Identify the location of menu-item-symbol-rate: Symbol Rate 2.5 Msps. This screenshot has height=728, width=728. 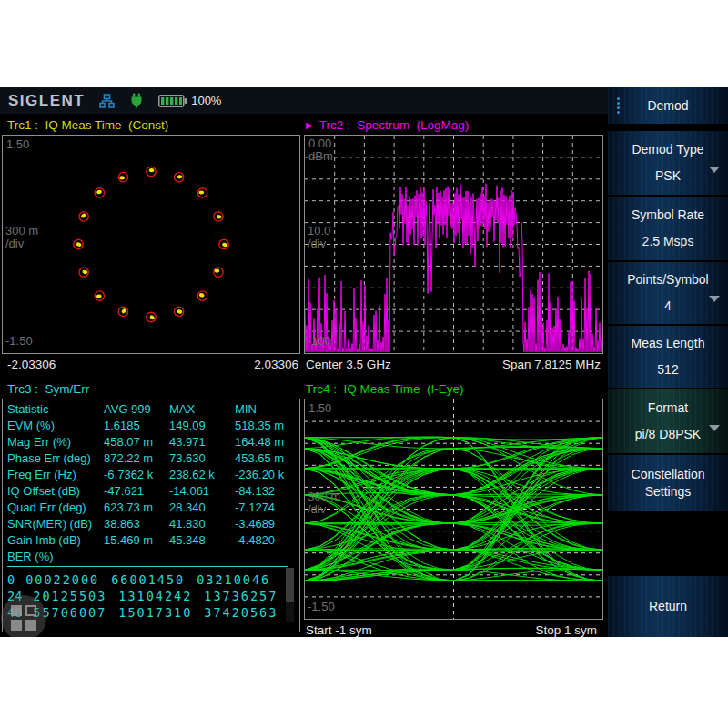
(668, 228).